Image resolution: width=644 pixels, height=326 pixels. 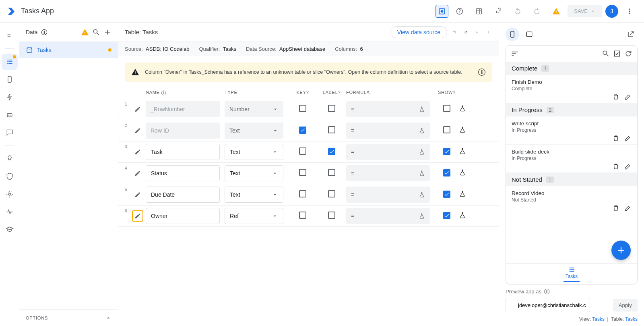 I want to click on view-data-source-button: View data source, so click(x=419, y=32).